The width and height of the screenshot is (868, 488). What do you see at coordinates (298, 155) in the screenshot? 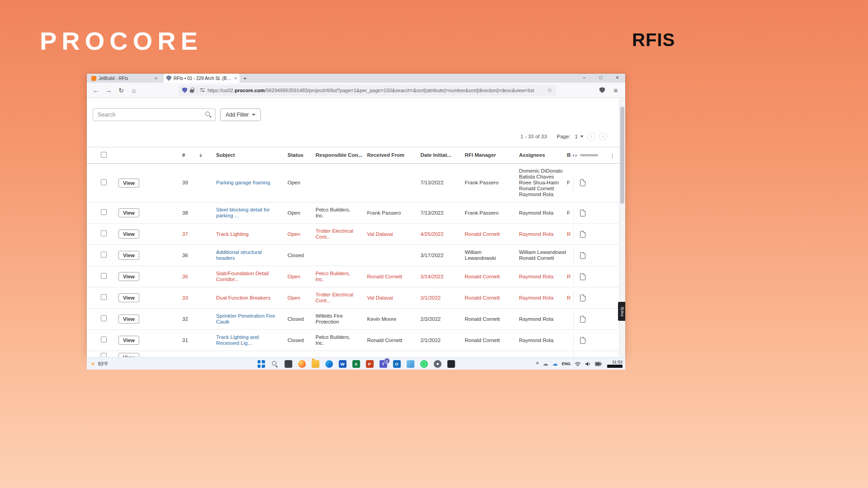
I see `col-header-status: Status` at bounding box center [298, 155].